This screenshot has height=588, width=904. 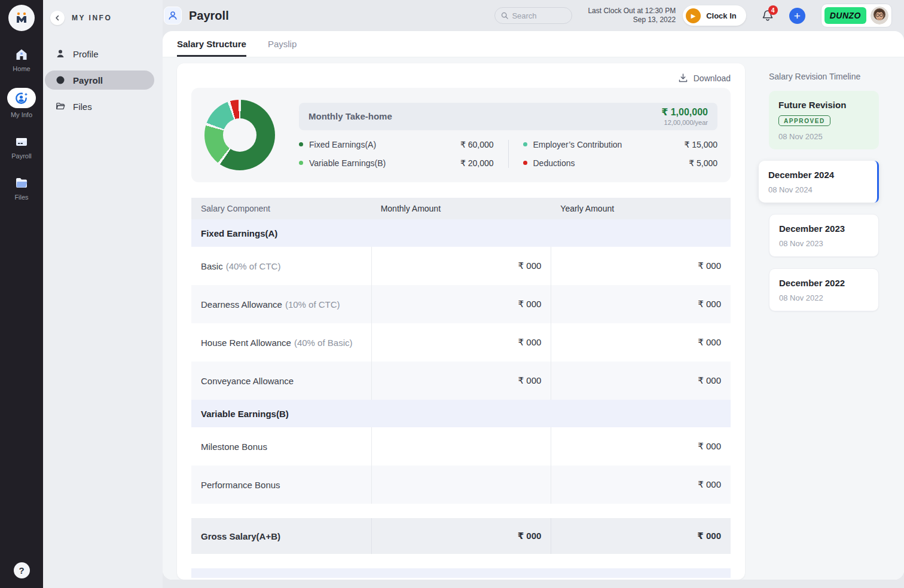 What do you see at coordinates (22, 156) in the screenshot?
I see `rail-item-label: Payroll` at bounding box center [22, 156].